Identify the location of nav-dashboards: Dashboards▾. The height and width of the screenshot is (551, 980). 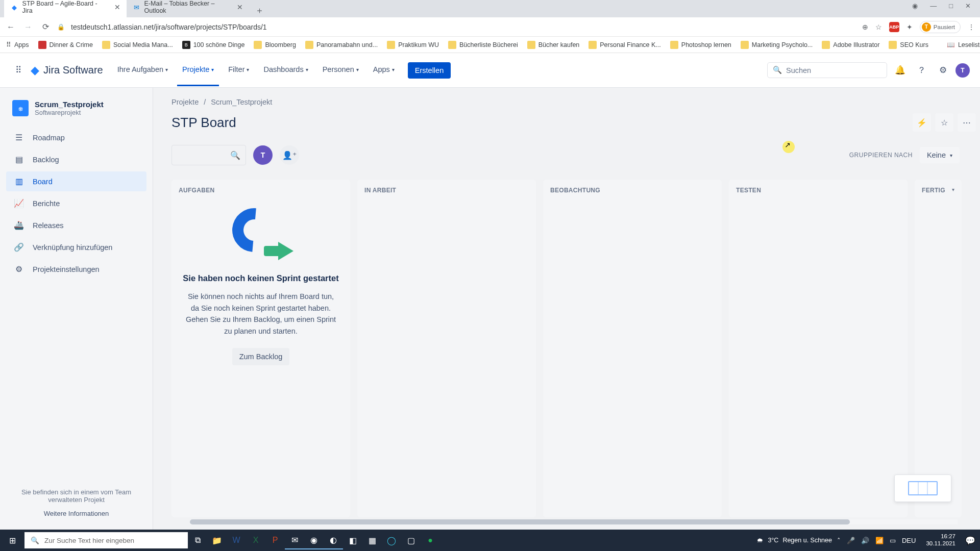
(286, 70).